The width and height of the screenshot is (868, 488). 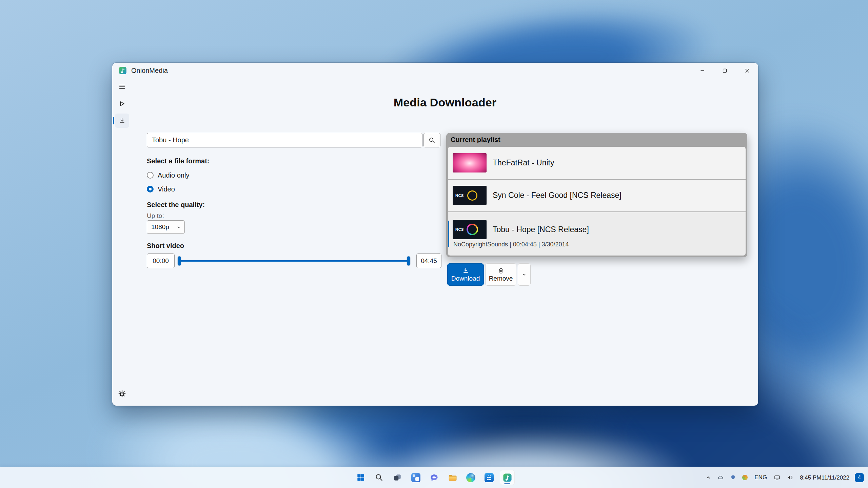 I want to click on download-nav-icon, so click(x=122, y=121).